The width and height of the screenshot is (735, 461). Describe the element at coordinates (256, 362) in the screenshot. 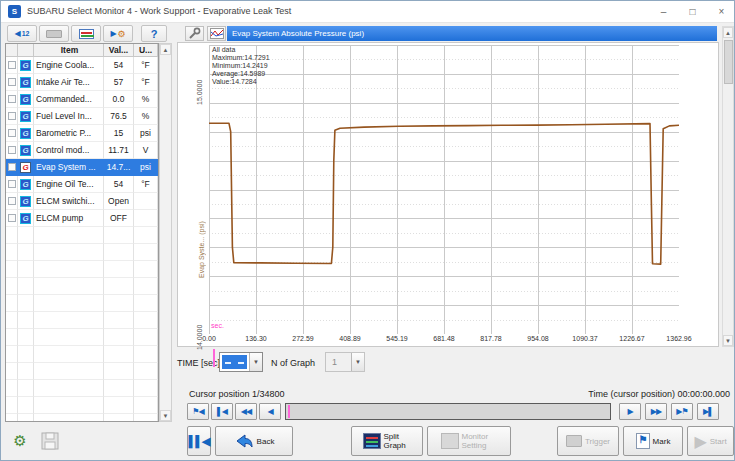

I see `chevron-down-icon: ▼` at that location.